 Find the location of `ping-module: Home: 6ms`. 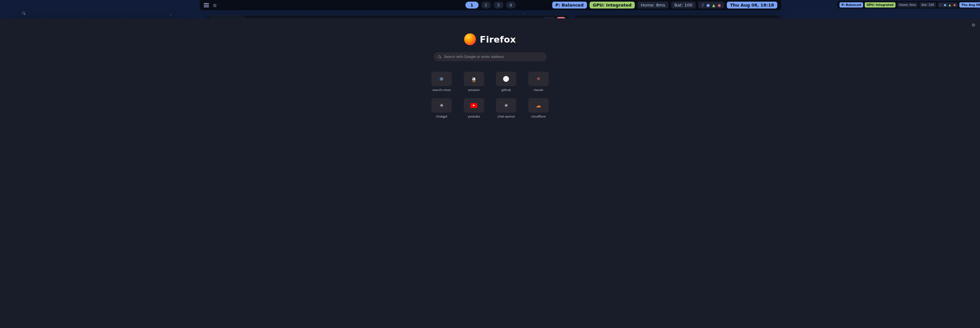

ping-module: Home: 6ms is located at coordinates (908, 5).